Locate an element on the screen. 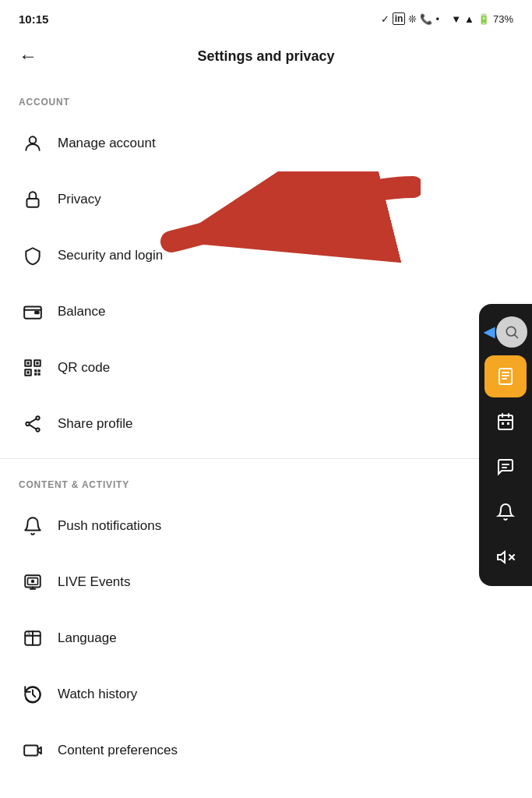  language-icon: A is located at coordinates (33, 638).